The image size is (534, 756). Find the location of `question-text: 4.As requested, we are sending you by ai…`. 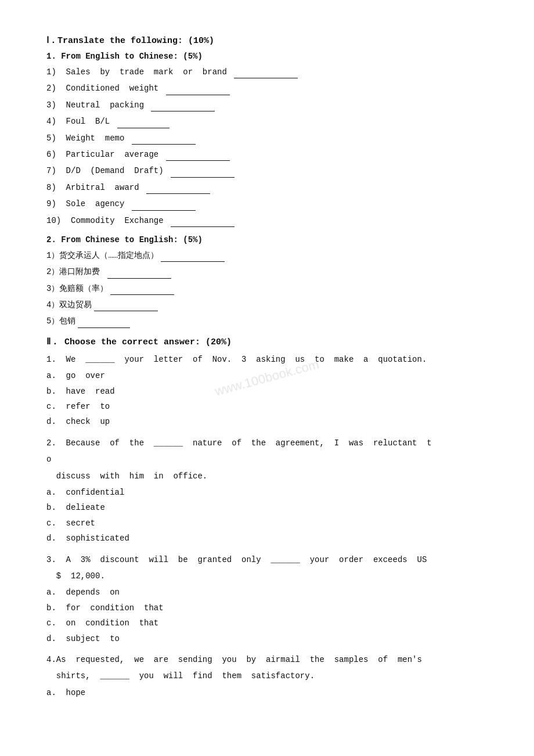

question-text: 4.As requested, we are sending you by ai… is located at coordinates (267, 660).